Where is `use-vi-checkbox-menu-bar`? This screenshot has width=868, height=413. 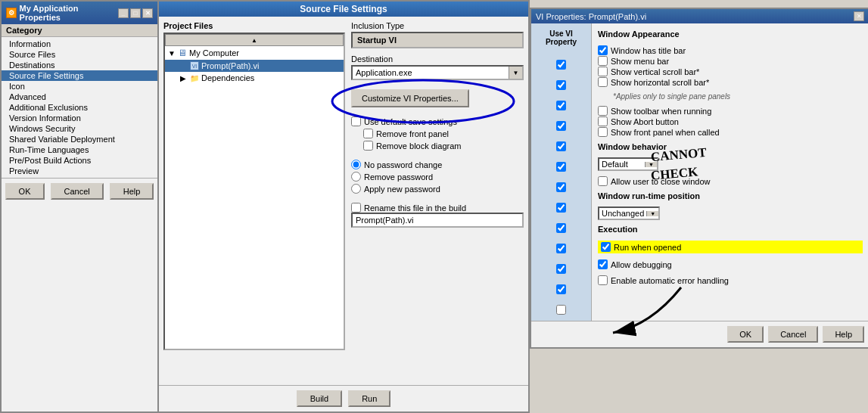 use-vi-checkbox-menu-bar is located at coordinates (562, 85).